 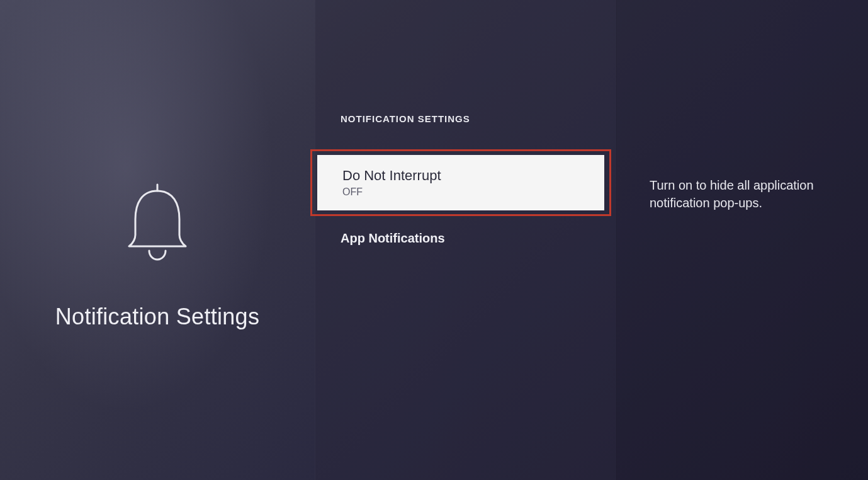 What do you see at coordinates (740, 194) in the screenshot?
I see `item-description: Turn on to hide all application notifica…` at bounding box center [740, 194].